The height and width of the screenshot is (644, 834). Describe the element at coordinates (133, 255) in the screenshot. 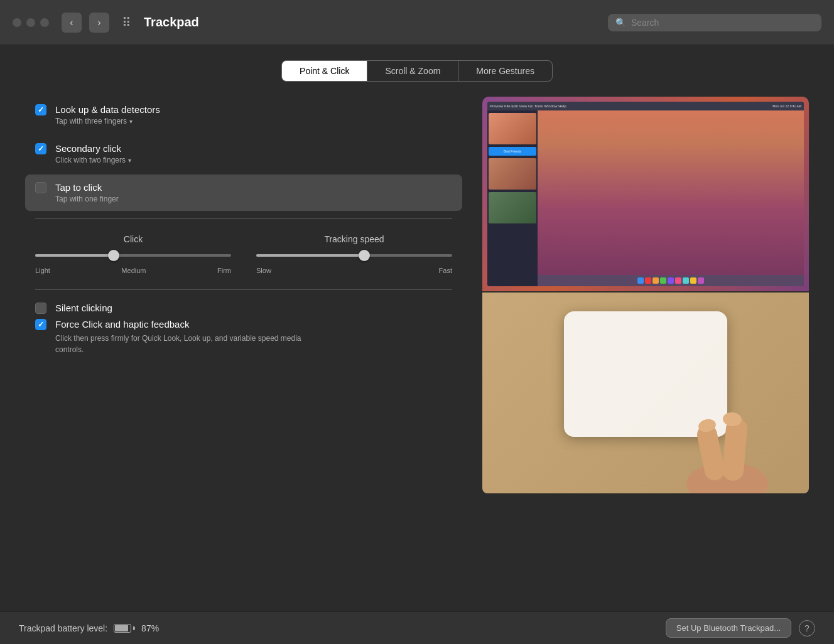

I see `click-slider-track` at that location.